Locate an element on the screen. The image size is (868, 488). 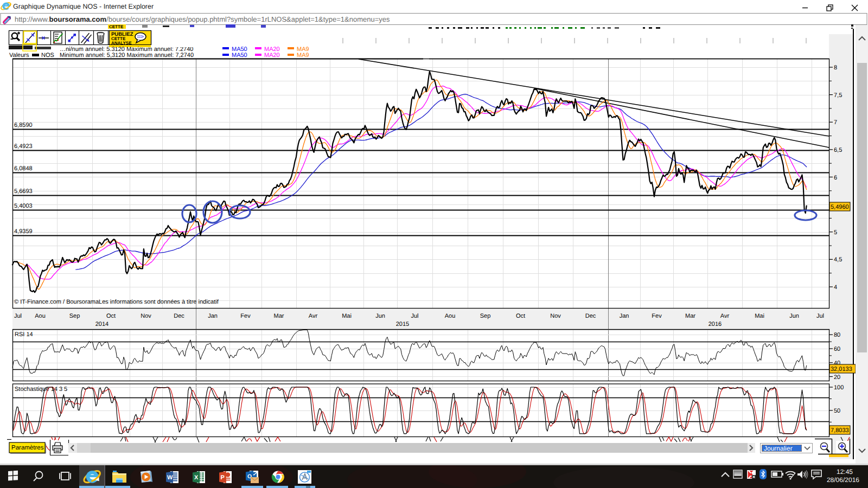
svg-text: MA9 is located at coordinates (303, 55).